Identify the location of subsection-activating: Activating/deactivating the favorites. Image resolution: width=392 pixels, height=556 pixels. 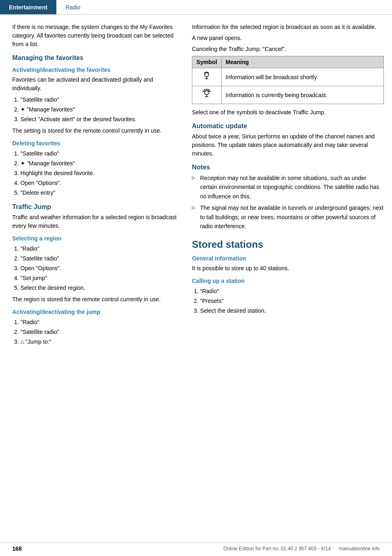
(96, 70).